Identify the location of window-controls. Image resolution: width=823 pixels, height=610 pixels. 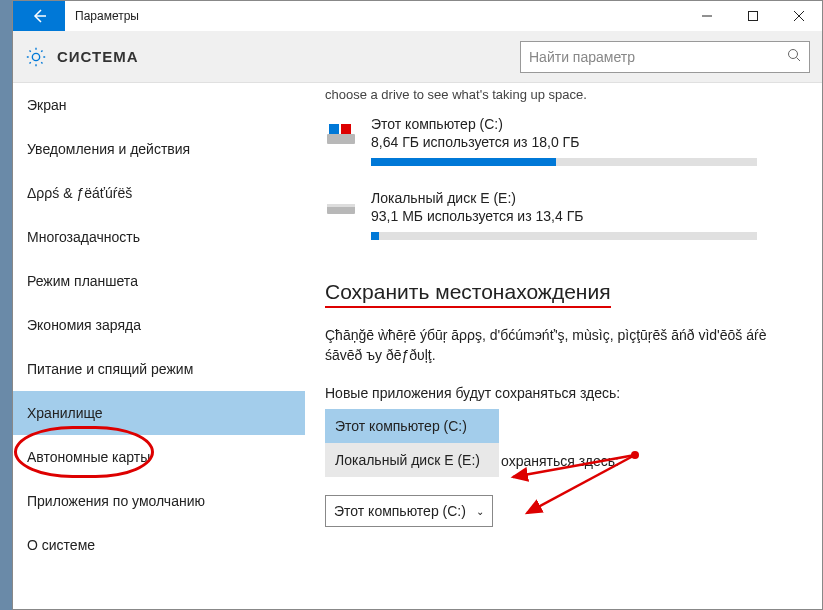
(753, 16).